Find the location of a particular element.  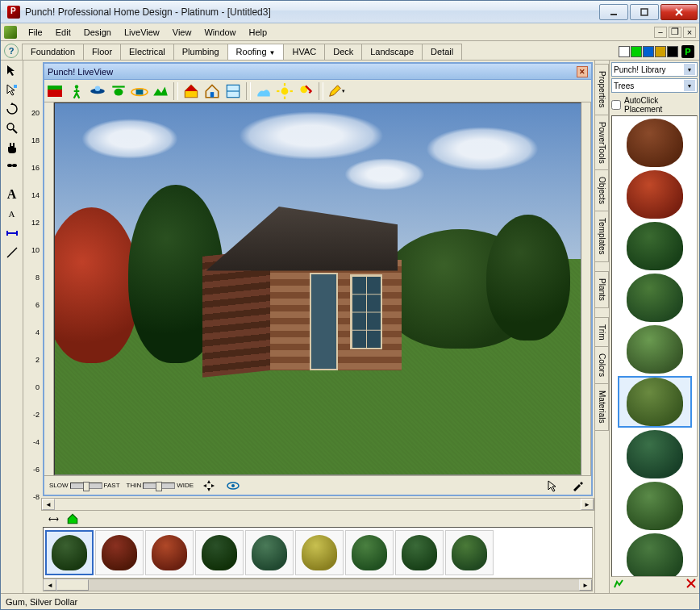

menu-design: Design is located at coordinates (98, 32).